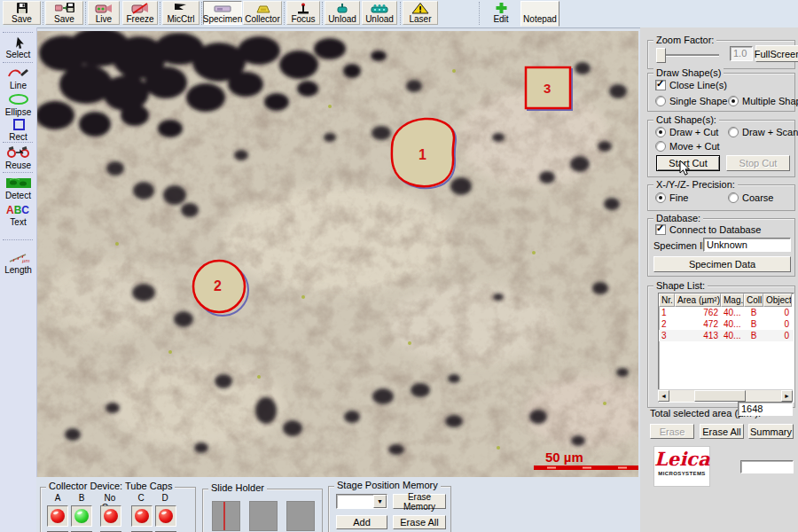  I want to click on collector-button: Collector, so click(262, 12).